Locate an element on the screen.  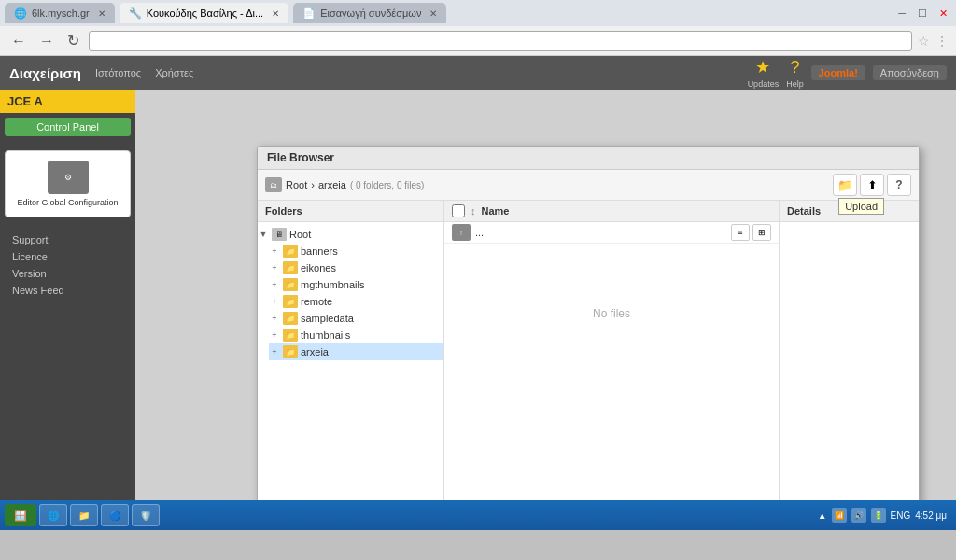
parent-folder-icon: ↑ is located at coordinates (461, 232).